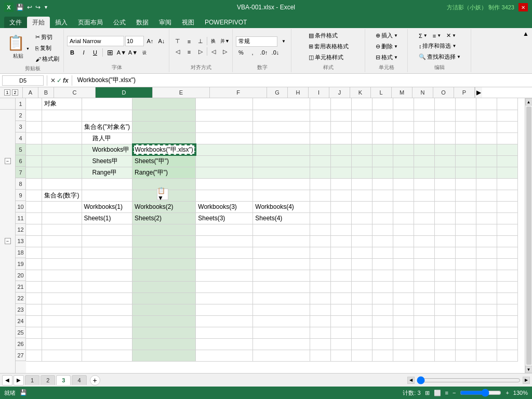 The height and width of the screenshot is (399, 532). I want to click on outline-level1-btn: 1, so click(7, 92).